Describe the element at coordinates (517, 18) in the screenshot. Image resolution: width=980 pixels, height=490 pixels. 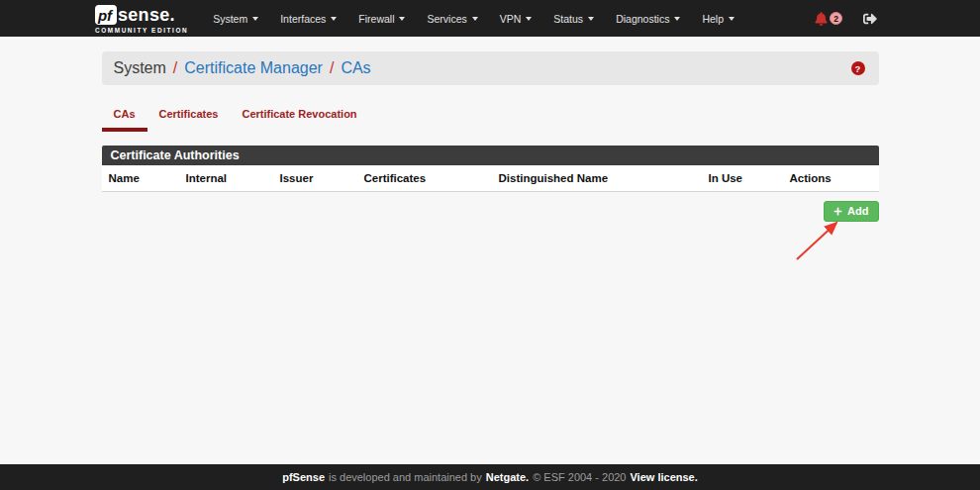
I see `menu-vpn: VPN` at that location.